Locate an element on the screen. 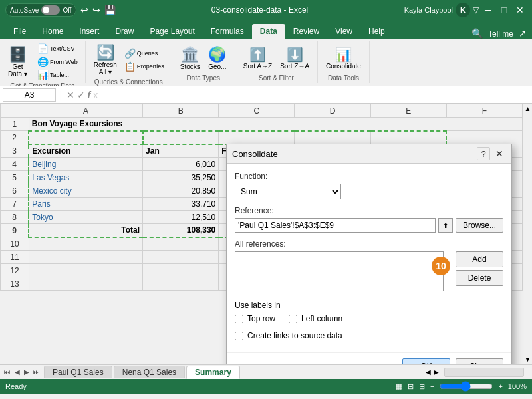 The width and height of the screenshot is (532, 399). geography-label: Geo... is located at coordinates (217, 66).